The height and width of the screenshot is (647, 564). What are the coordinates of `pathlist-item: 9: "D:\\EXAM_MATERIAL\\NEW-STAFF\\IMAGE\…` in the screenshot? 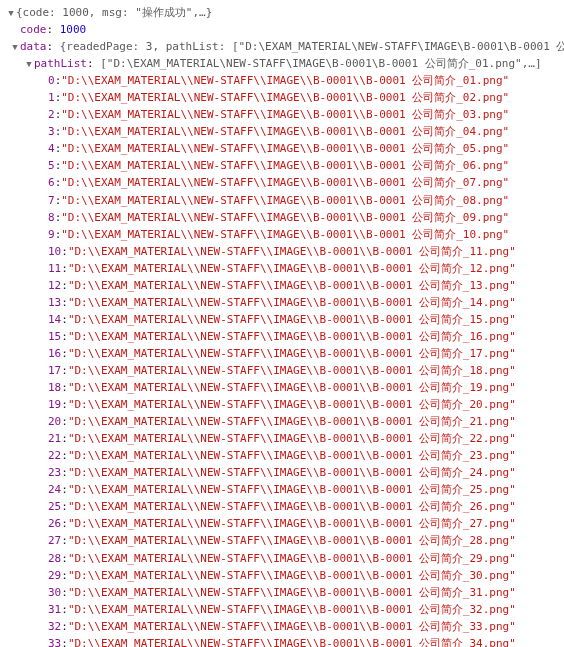 It's located at (285, 234).